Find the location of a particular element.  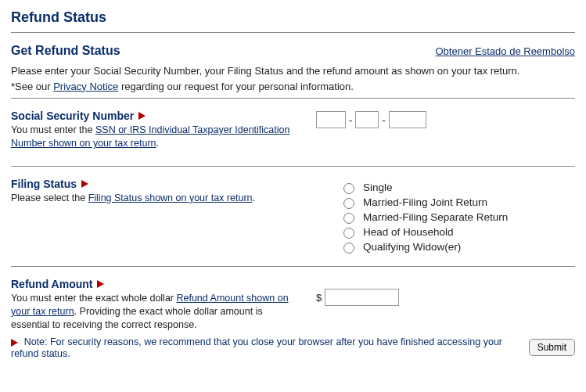

section-title: Get Refund Status is located at coordinates (66, 51).